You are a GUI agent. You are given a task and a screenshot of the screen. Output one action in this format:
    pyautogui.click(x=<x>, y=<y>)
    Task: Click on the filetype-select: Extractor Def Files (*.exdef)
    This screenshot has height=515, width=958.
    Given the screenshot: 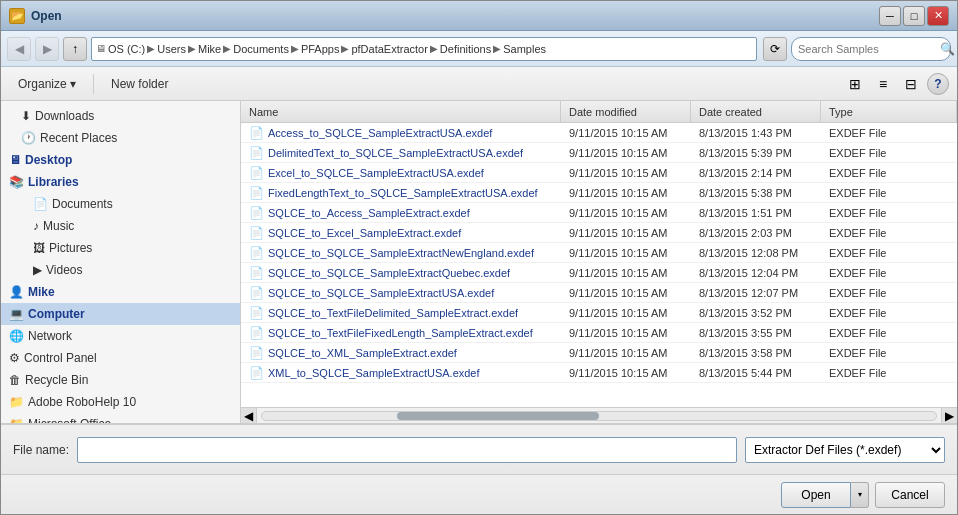 What is the action you would take?
    pyautogui.click(x=845, y=450)
    